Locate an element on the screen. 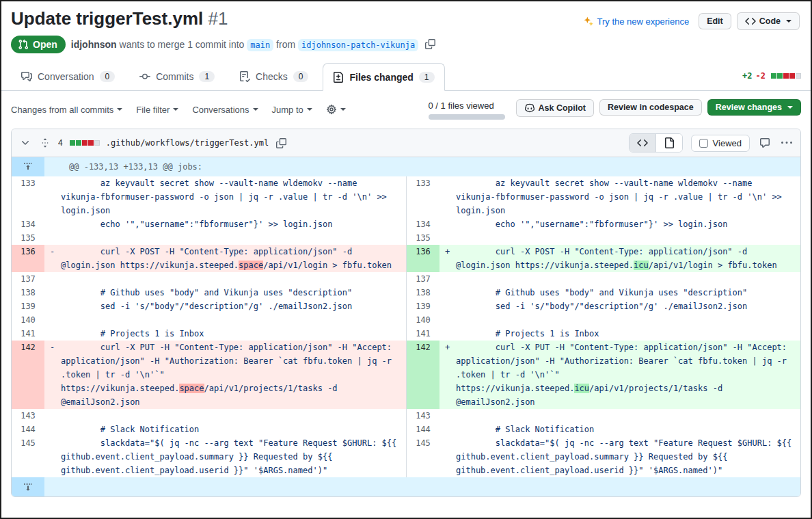 Image resolution: width=812 pixels, height=519 pixels. context-line-row: 139 sed -i 's/"body"/"description"/g' ./… is located at coordinates (406, 306).